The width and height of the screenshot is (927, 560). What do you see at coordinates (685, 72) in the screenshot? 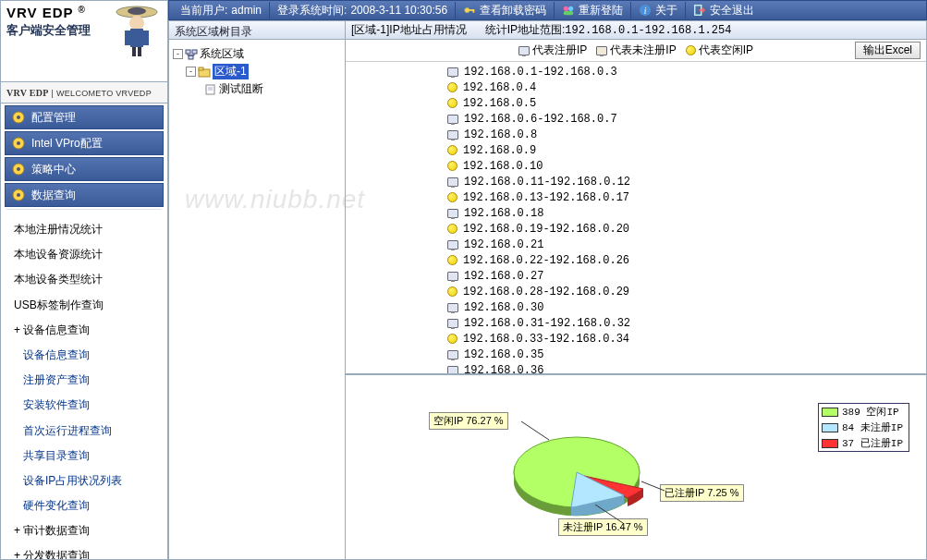
I see `ip-row: 192.168.0.1-192.168.0.3` at bounding box center [685, 72].